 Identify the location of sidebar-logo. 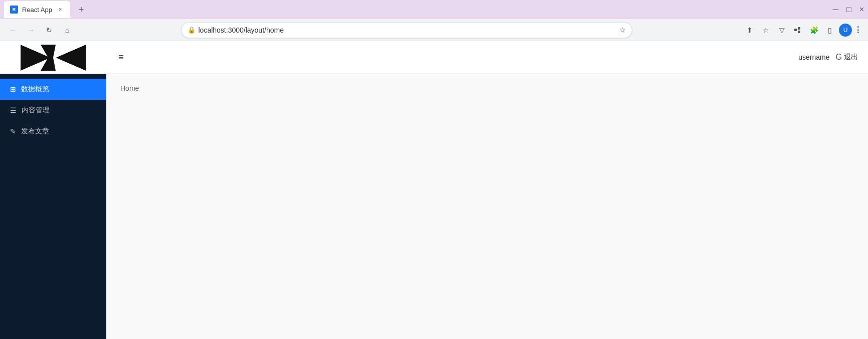
(53, 57).